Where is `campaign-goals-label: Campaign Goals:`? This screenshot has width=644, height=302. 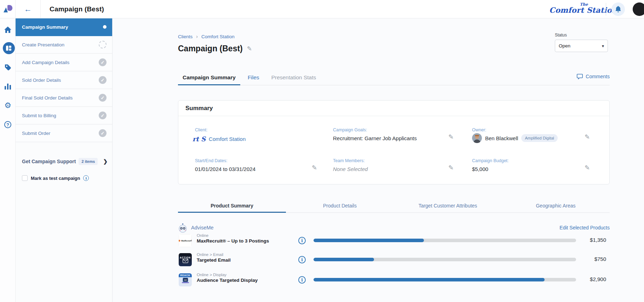
campaign-goals-label: Campaign Goals: is located at coordinates (350, 130).